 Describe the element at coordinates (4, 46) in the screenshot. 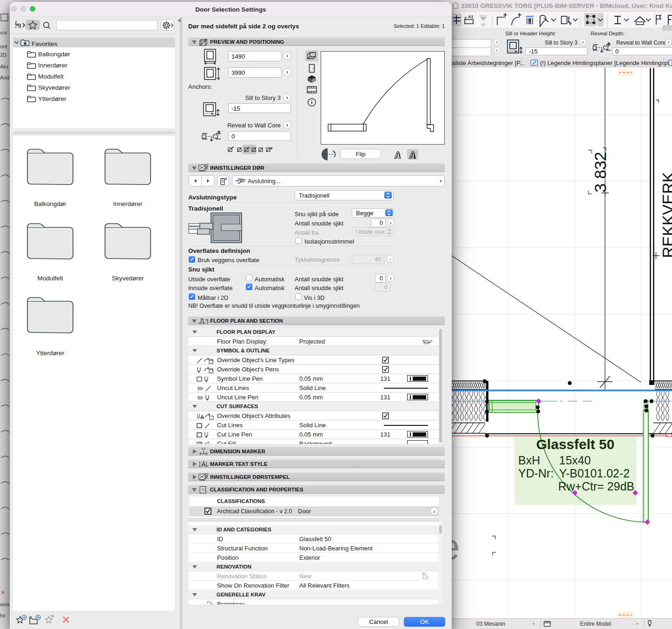

I see `svg-text: orit` at that location.